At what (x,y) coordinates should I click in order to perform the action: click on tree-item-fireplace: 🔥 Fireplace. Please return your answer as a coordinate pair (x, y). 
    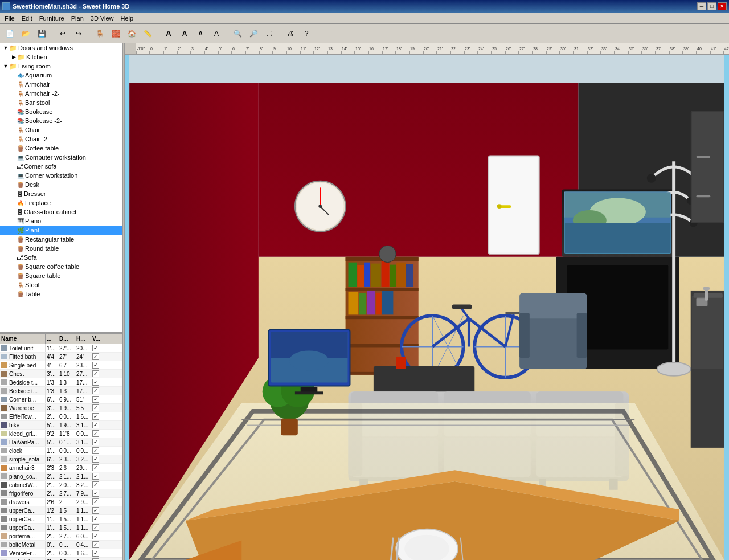
    Looking at the image, I should click on (61, 203).